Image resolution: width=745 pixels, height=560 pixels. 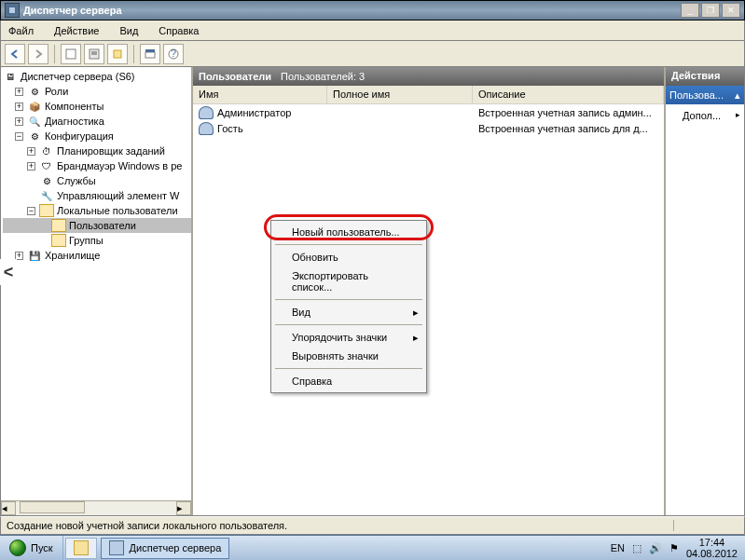 What do you see at coordinates (97, 151) in the screenshot?
I see `tree-task-scheduler: +⏱Планировщик заданий` at bounding box center [97, 151].